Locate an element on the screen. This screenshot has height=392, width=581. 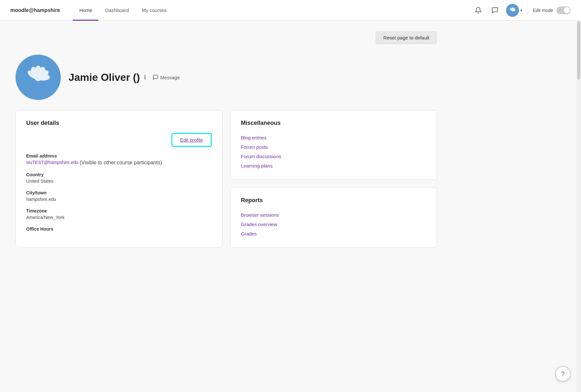
forum-posts-link: Forum posts is located at coordinates (334, 147).